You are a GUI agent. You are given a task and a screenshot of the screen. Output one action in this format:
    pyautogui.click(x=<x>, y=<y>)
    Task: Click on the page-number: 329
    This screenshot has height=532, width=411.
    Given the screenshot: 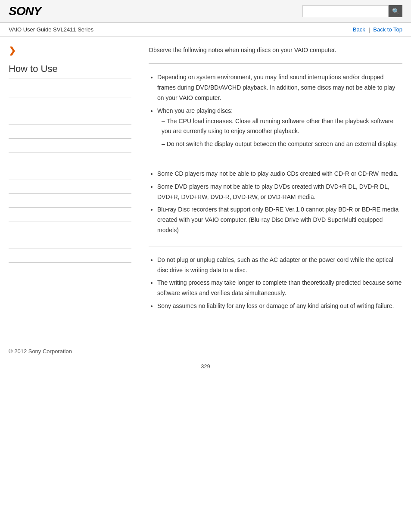 What is the action you would take?
    pyautogui.click(x=206, y=370)
    